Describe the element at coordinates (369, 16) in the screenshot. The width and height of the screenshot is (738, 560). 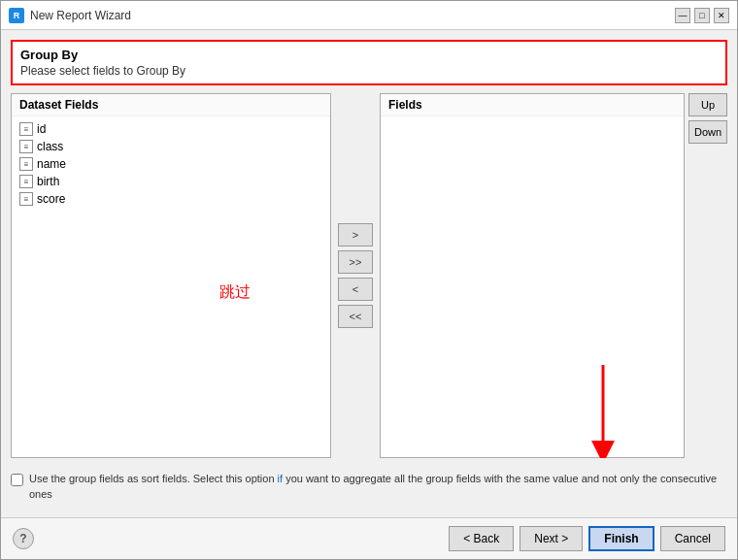
I see `title-bar: R New Report Wizard — □ ✕` at that location.